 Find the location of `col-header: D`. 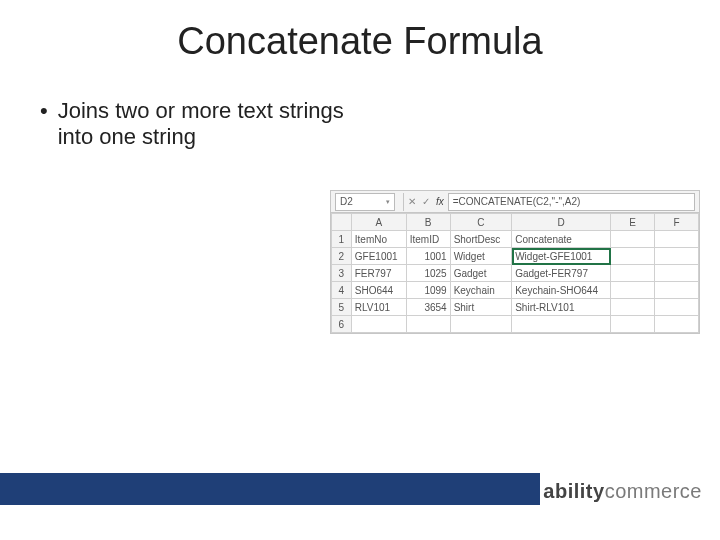

col-header: D is located at coordinates (562, 222).